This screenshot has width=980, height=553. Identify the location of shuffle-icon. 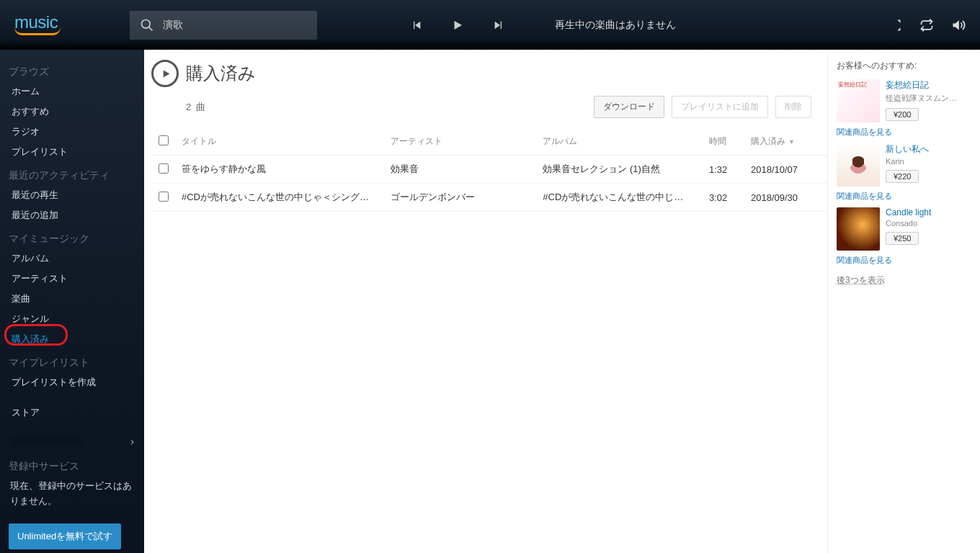
(895, 25).